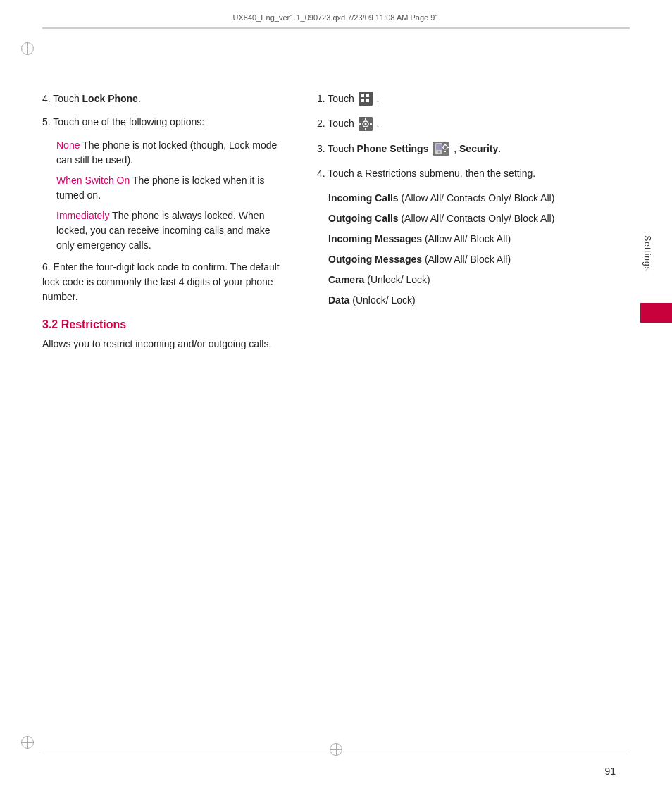  I want to click on section-description: Allows you to restrict incoming and/or o…, so click(162, 344).